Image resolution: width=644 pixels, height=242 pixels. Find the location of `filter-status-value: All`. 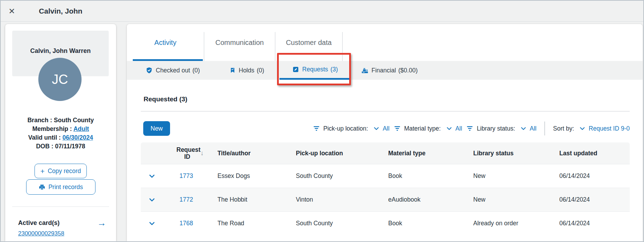

filter-status-value: All is located at coordinates (533, 129).